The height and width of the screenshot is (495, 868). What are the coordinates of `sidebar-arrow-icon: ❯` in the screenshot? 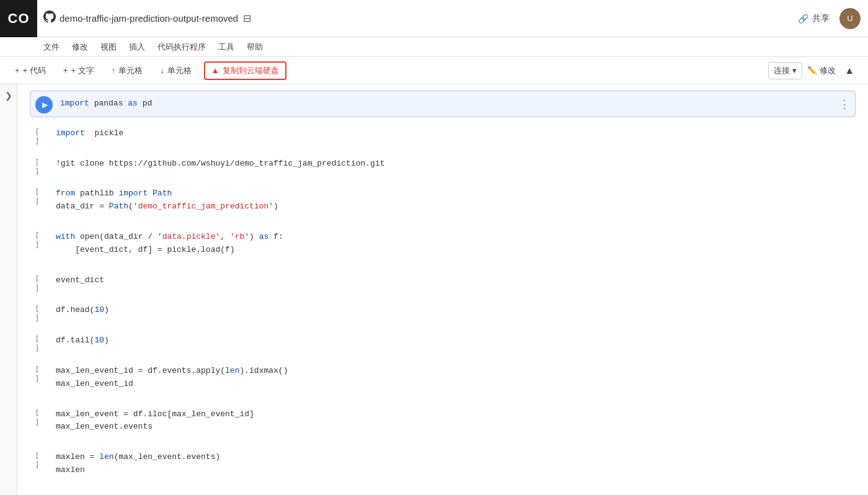 It's located at (9, 96).